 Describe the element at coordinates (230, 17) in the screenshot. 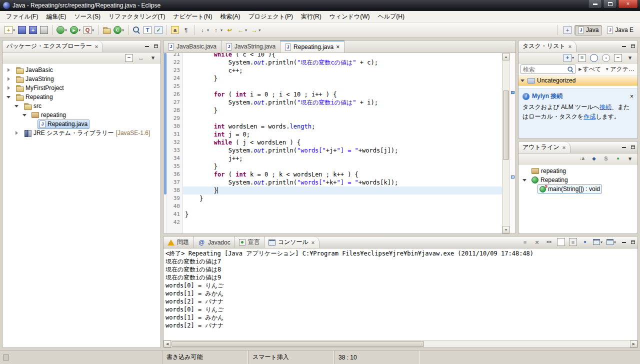

I see `menu-検索(A): 検索(A)` at that location.